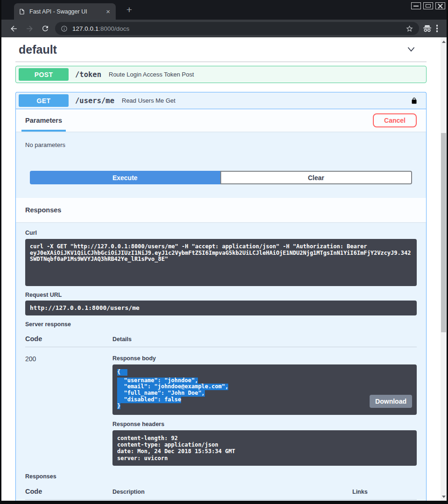  Describe the element at coordinates (221, 210) in the screenshot. I see `responses-section-header: Responses` at that location.